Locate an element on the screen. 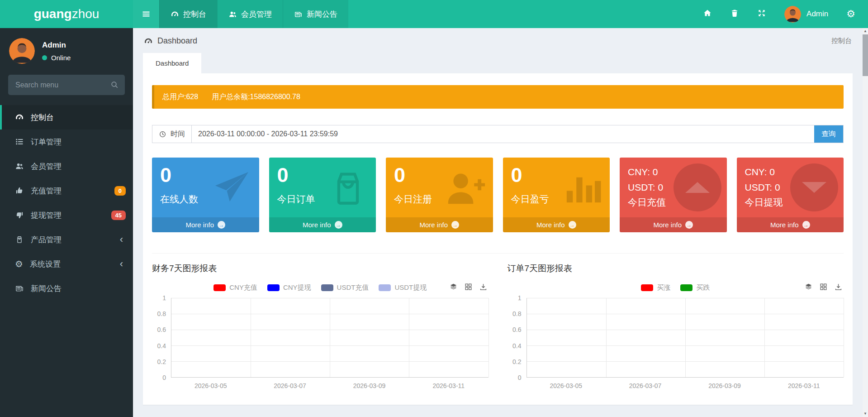 Image resolution: width=868 pixels, height=417 pixels. newspaper-icon is located at coordinates (19, 288).